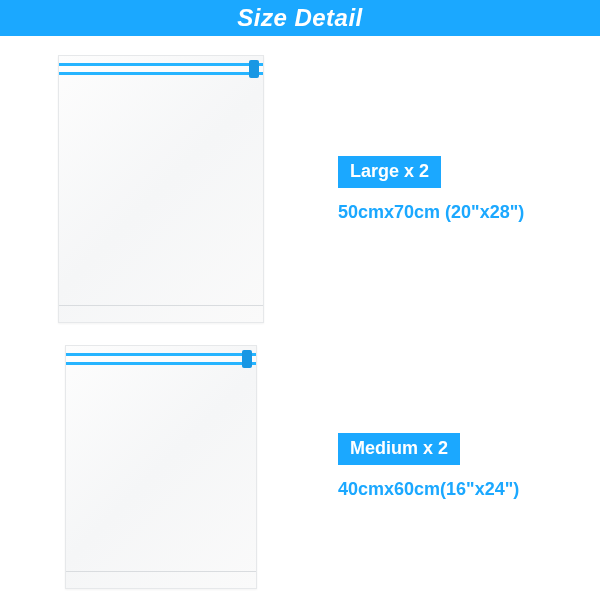 Image resolution: width=600 pixels, height=600 pixels. Describe the element at coordinates (399, 449) in the screenshot. I see `size-badge-medium: Medium x 2` at that location.